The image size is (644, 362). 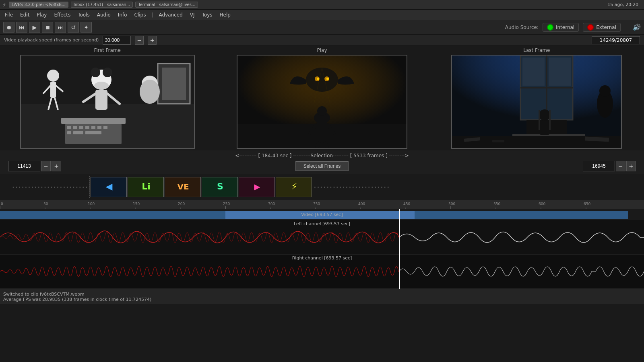 What do you see at coordinates (637, 27) in the screenshot?
I see `volume-icon: 🔊` at bounding box center [637, 27].